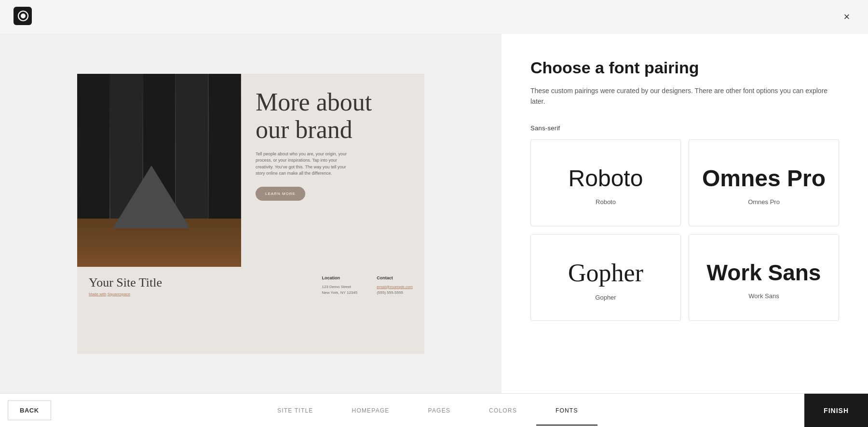 This screenshot has height=427, width=868. I want to click on font-sub-gopher: Gopher, so click(606, 297).